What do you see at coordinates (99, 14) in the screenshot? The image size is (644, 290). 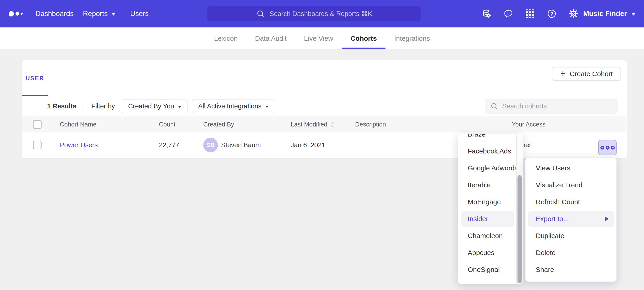 I see `nav-item-reports: Reports` at bounding box center [99, 14].